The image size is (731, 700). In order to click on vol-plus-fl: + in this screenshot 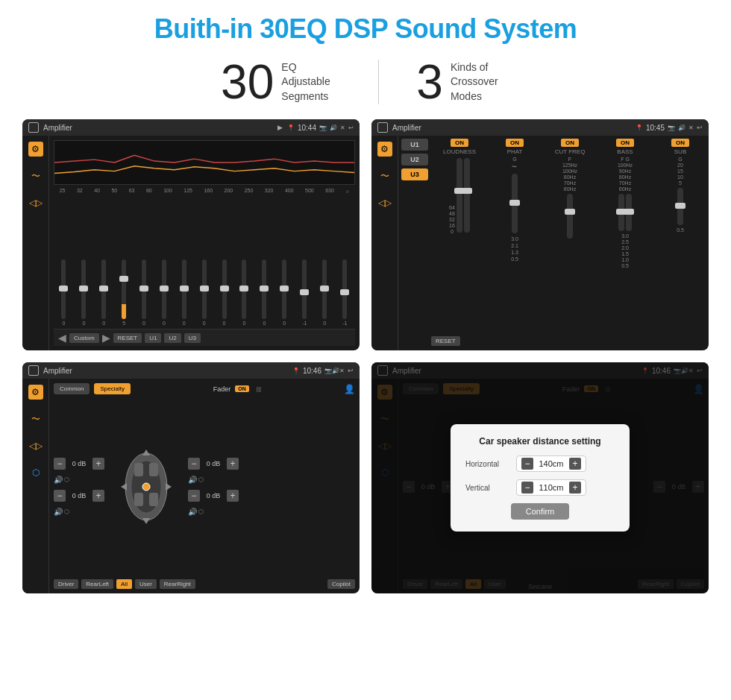, I will do `click(98, 464)`.